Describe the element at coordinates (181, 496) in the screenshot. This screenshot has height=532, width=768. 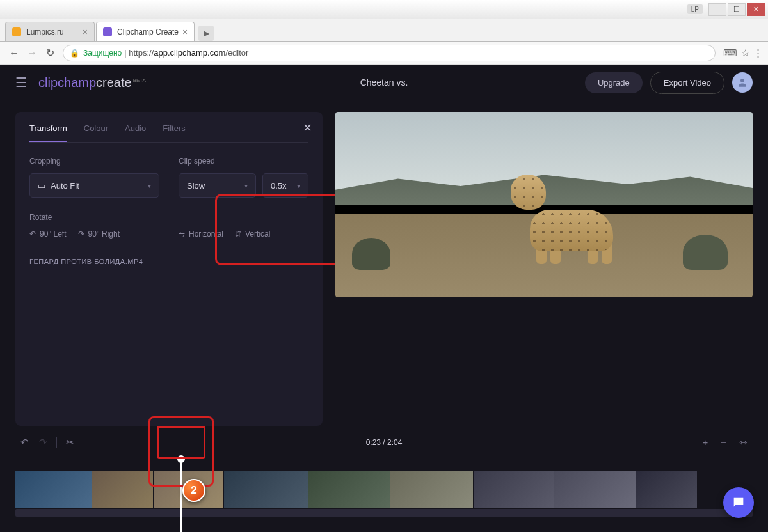
I see `playhead` at that location.